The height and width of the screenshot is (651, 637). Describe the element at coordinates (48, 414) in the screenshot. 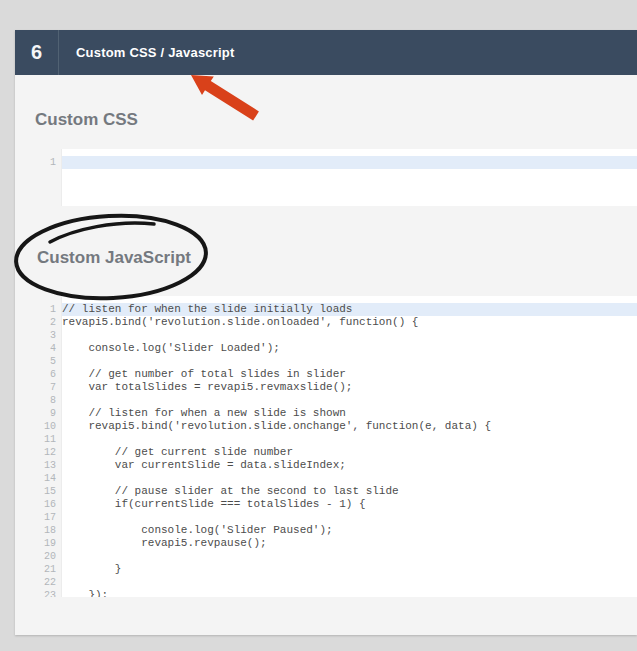

I see `line-number: 9` at that location.